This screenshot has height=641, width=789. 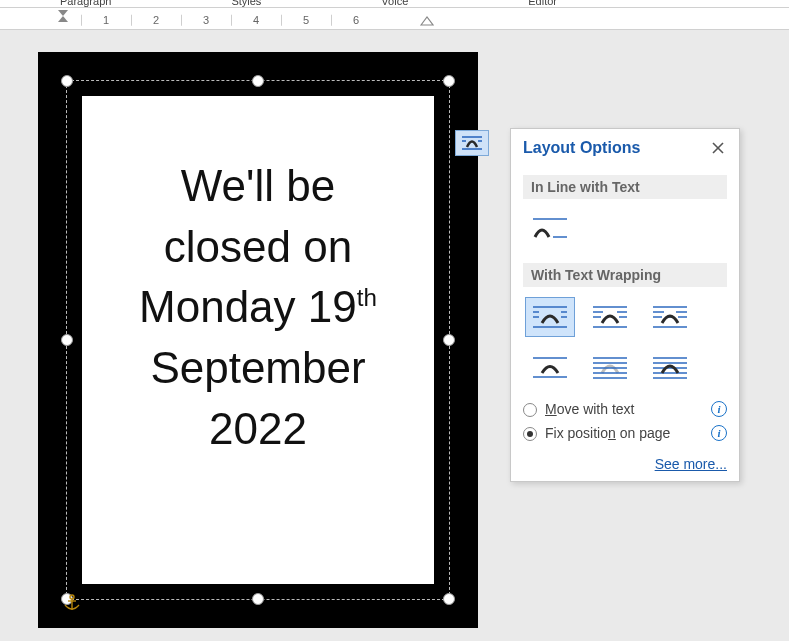 What do you see at coordinates (246, 4) in the screenshot?
I see `ribbon-group-styles: Styles` at bounding box center [246, 4].